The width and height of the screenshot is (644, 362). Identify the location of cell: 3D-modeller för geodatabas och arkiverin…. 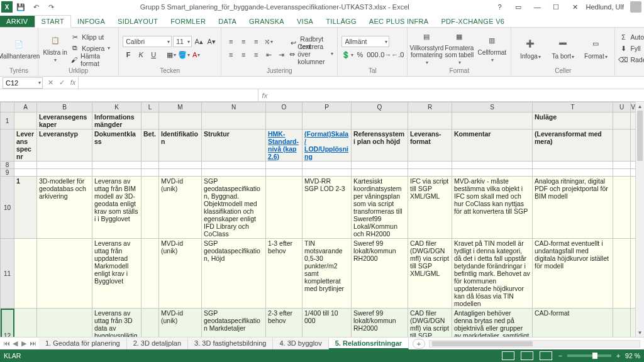
(65, 207).